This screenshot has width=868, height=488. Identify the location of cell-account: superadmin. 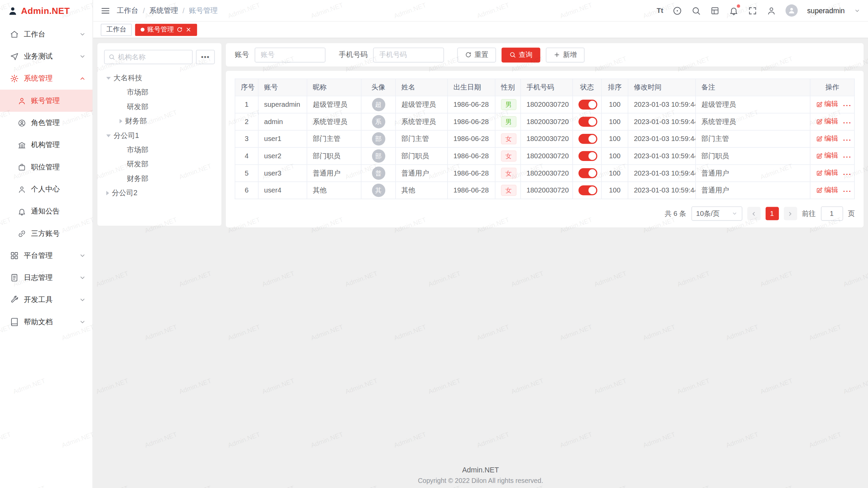
(283, 104).